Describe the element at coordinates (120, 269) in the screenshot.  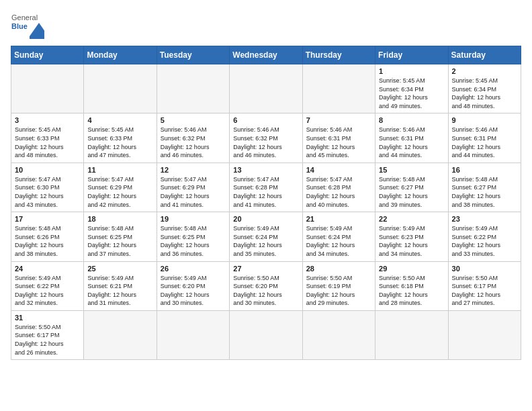
I see `day-number: 25` at that location.